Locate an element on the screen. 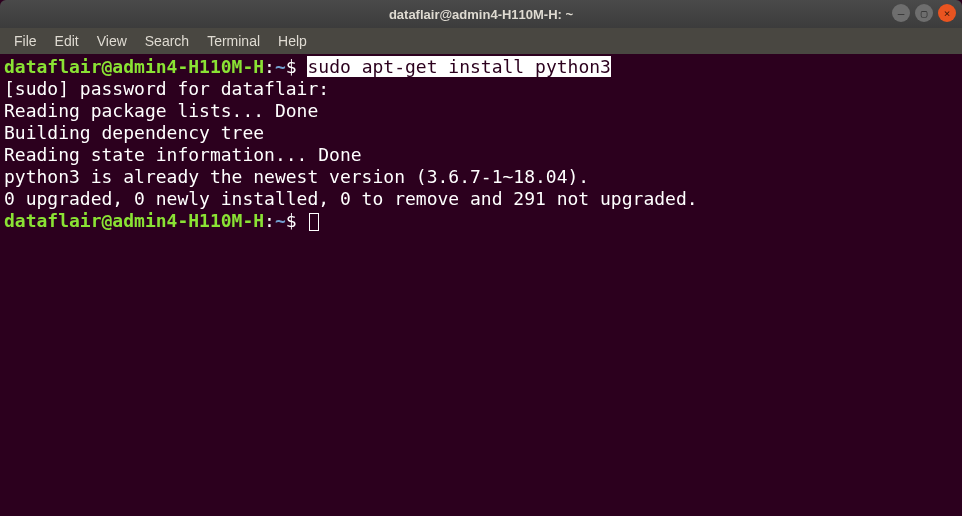 The width and height of the screenshot is (962, 516). prompt-user-host: dataflair@admin4-H110M-H is located at coordinates (134, 66).